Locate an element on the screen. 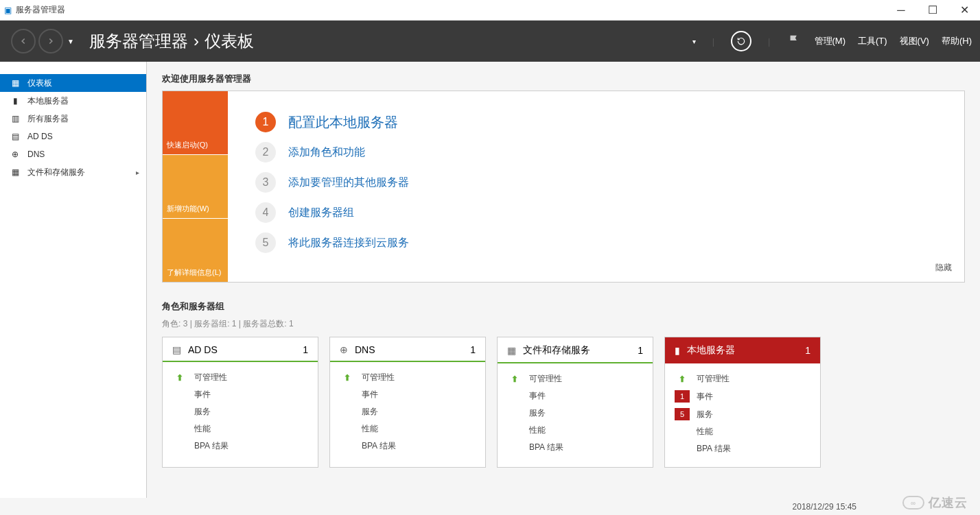  sidebar: ▦ 仪表板 ▮ 本地服务器 ▥ 所有服务器 ▤ AD DS ⊕ DNS ▦ 文件… is located at coordinates (73, 280).